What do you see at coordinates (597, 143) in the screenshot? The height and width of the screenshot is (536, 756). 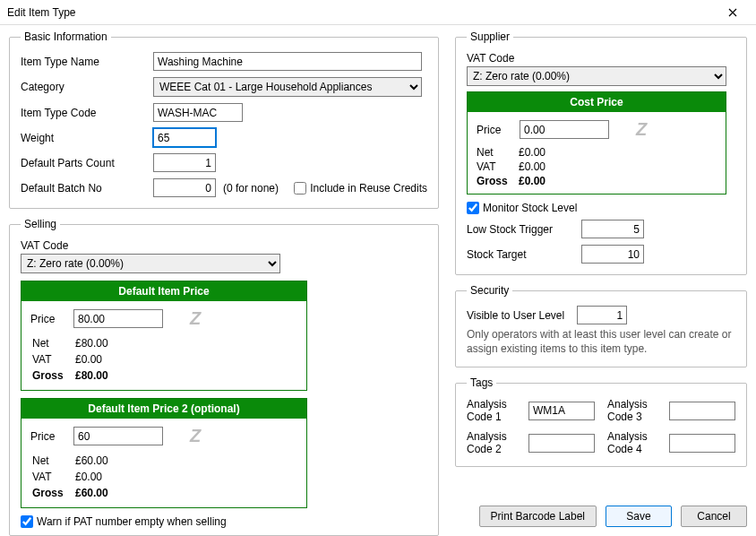 I see `cost-price-panel: Cost Price Price Z Net£0.00 VAT£0.00 Gro…` at bounding box center [597, 143].